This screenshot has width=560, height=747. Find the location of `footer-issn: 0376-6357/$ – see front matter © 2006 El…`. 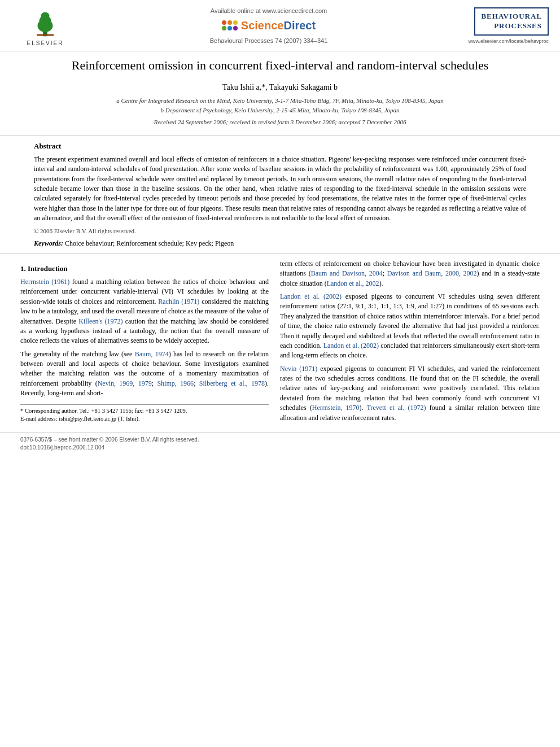

footer-issn: 0376-6357/$ – see front matter © 2006 El… is located at coordinates (280, 440).